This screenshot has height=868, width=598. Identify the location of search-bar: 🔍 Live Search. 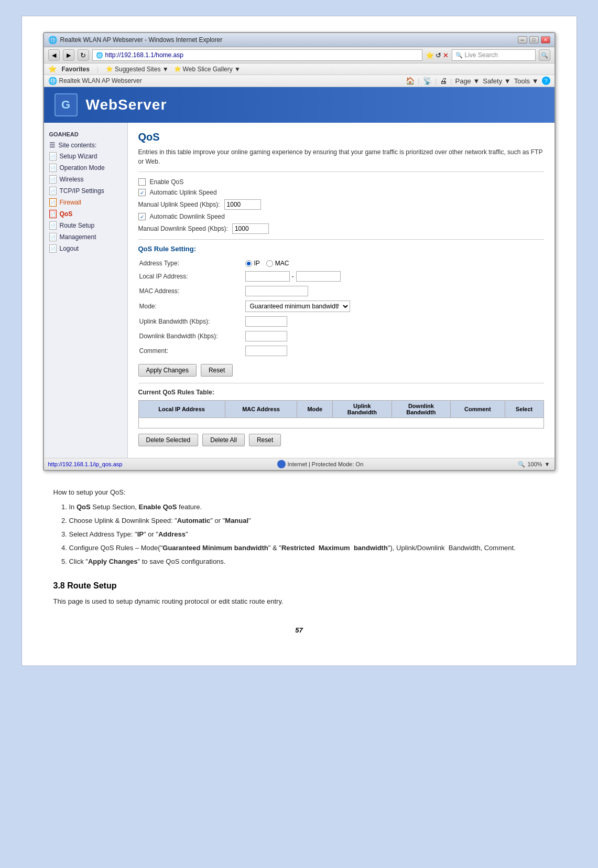
(494, 55).